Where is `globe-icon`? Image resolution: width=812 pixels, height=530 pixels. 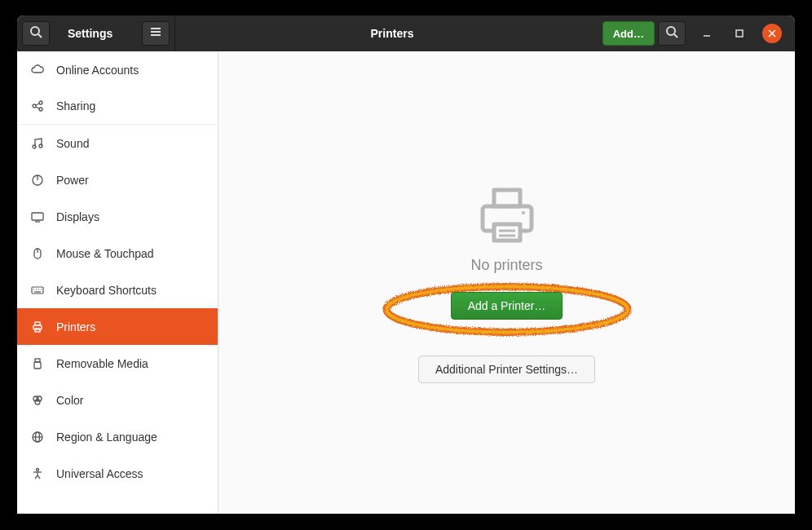 globe-icon is located at coordinates (38, 437).